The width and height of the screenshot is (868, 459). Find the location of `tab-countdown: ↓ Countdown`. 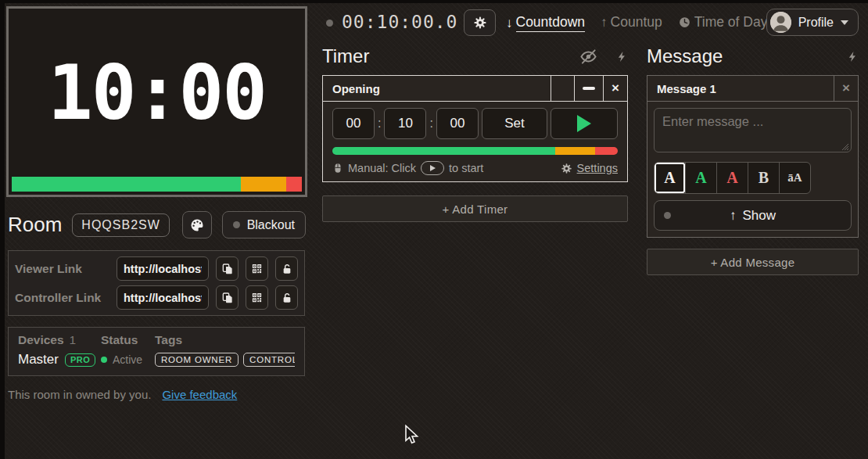

tab-countdown: ↓ Countdown is located at coordinates (546, 23).